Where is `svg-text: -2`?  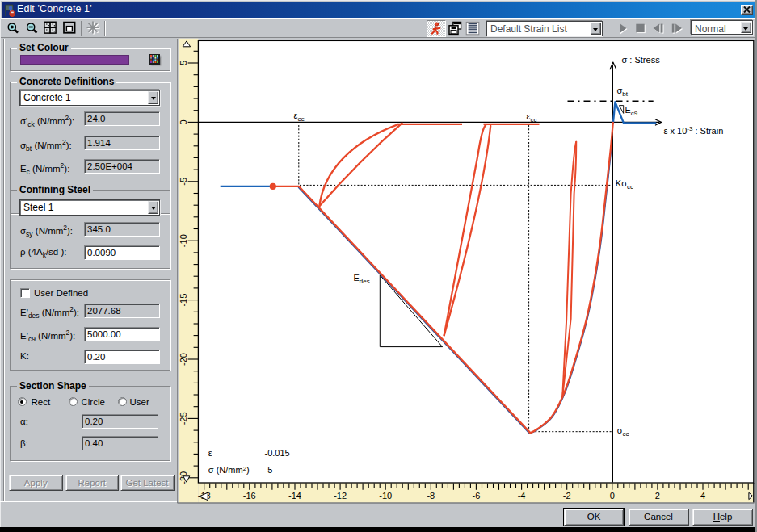 svg-text: -2 is located at coordinates (567, 496).